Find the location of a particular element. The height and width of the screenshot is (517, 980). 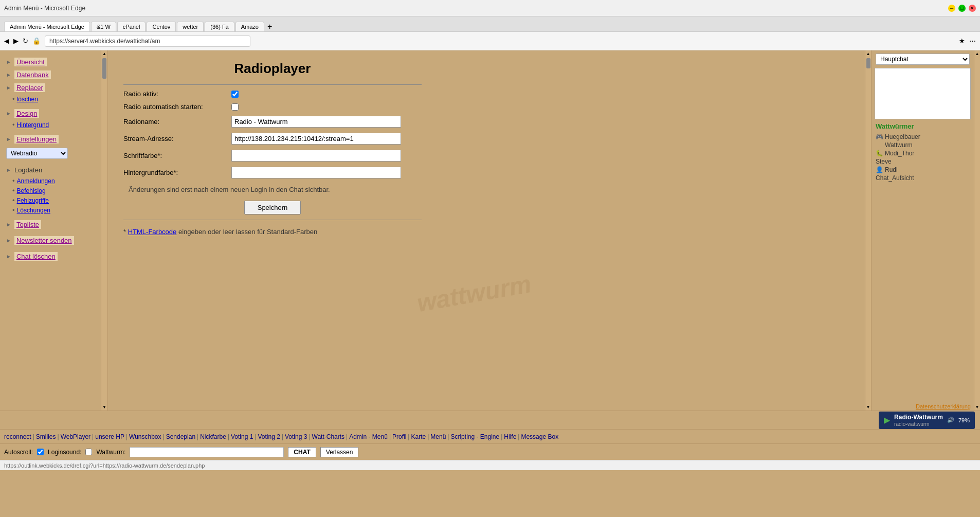

hintergrundfarbe-input is located at coordinates (316, 173).